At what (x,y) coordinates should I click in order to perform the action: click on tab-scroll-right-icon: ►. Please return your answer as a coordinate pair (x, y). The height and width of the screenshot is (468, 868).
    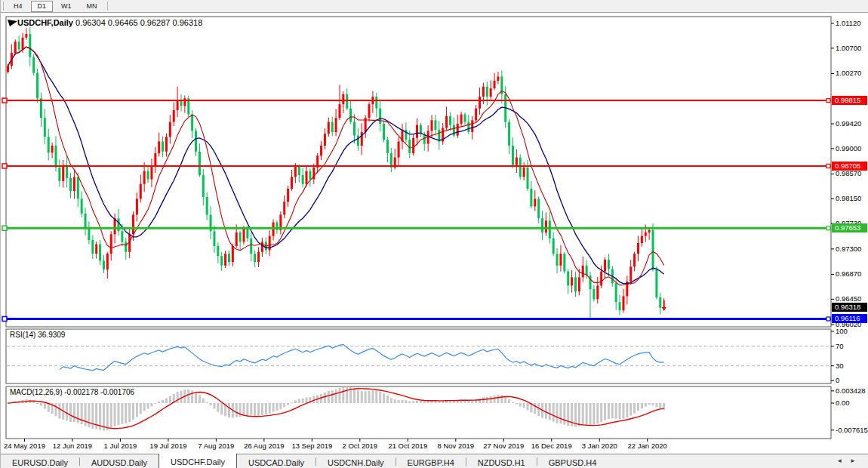
    Looking at the image, I should click on (857, 460).